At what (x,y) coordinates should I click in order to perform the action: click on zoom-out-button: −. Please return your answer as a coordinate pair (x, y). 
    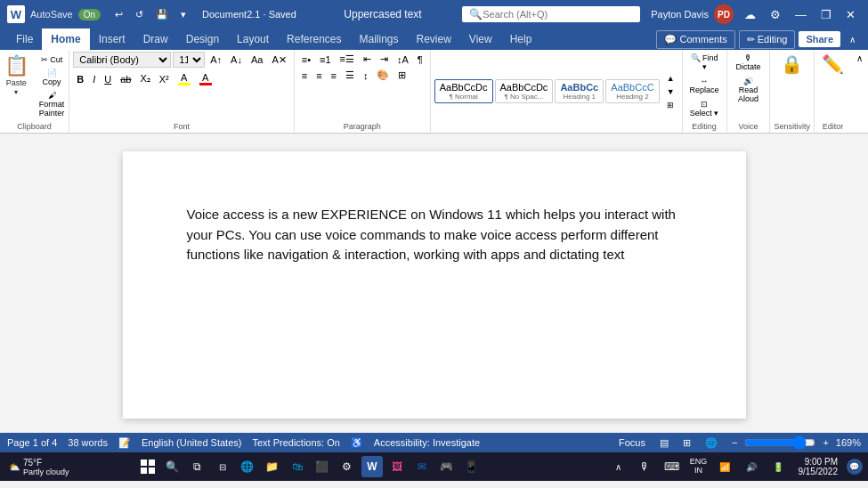
    Looking at the image, I should click on (734, 443).